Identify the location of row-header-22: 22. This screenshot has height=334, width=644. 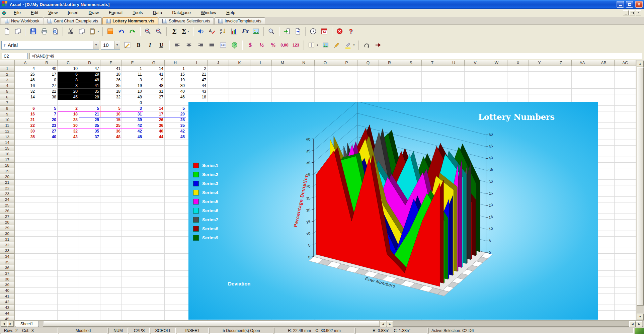
(7, 188).